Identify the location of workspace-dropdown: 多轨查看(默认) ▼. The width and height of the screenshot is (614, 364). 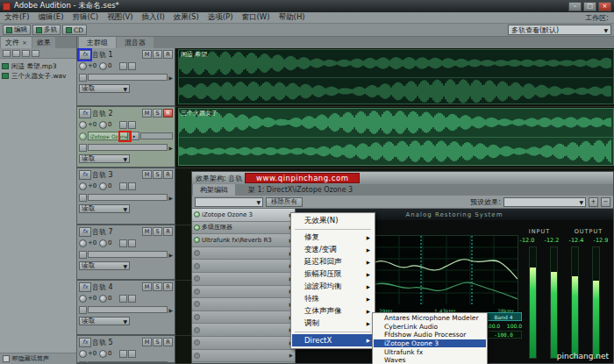
(560, 30).